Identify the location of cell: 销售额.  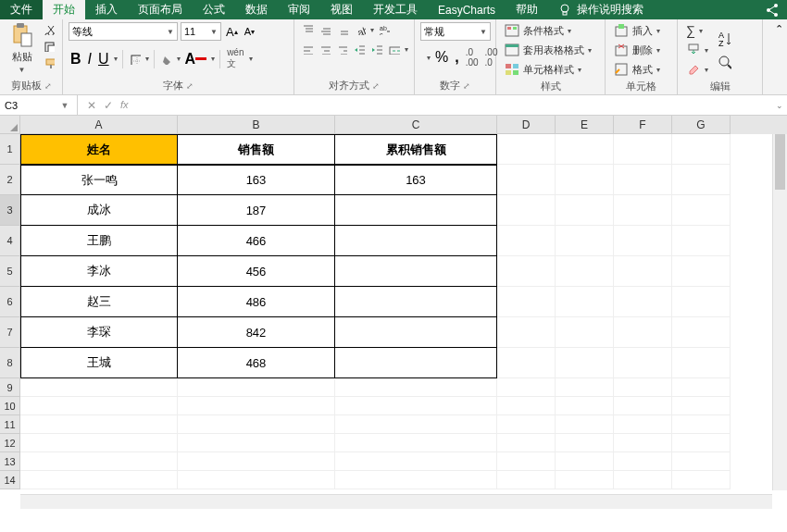
(256, 150).